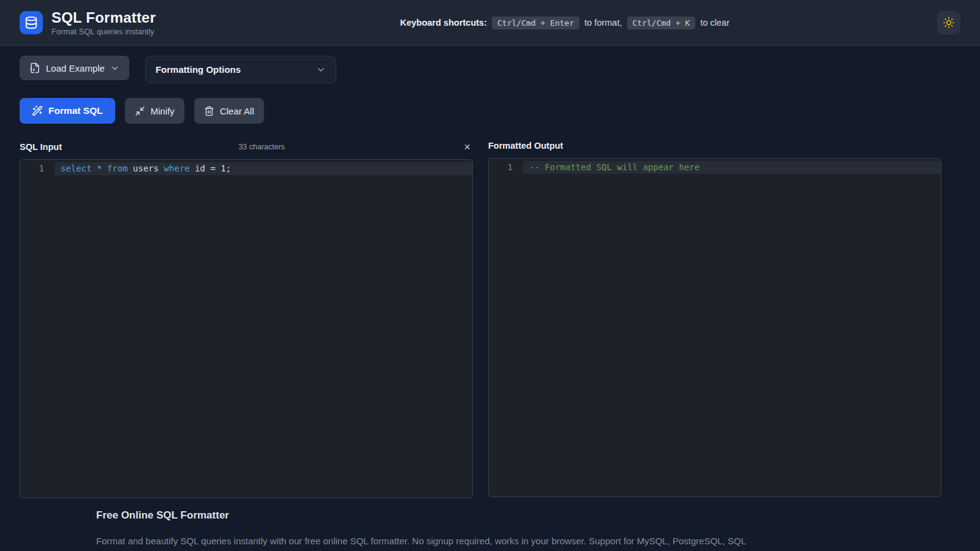  Describe the element at coordinates (490, 84) in the screenshot. I see `toolbar: Load Example Formatting Options` at that location.